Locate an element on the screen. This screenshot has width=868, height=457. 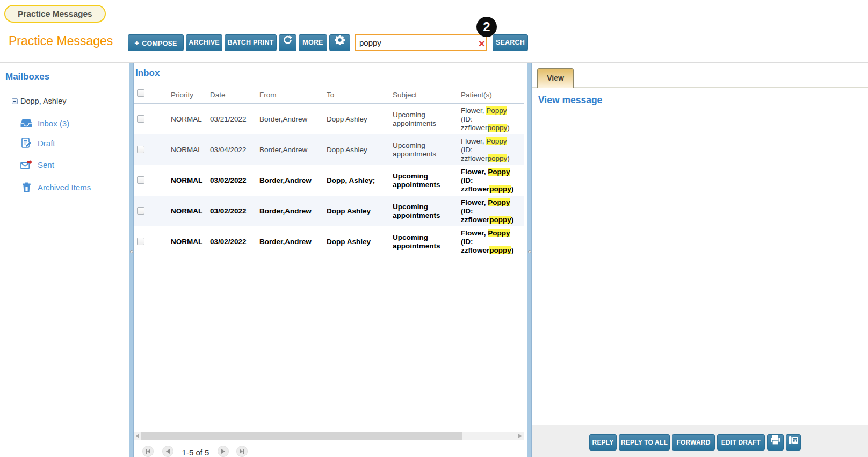
message-row: NORMAL03/21/2022Border,AndrewDopp Ashley… is located at coordinates (329, 119).